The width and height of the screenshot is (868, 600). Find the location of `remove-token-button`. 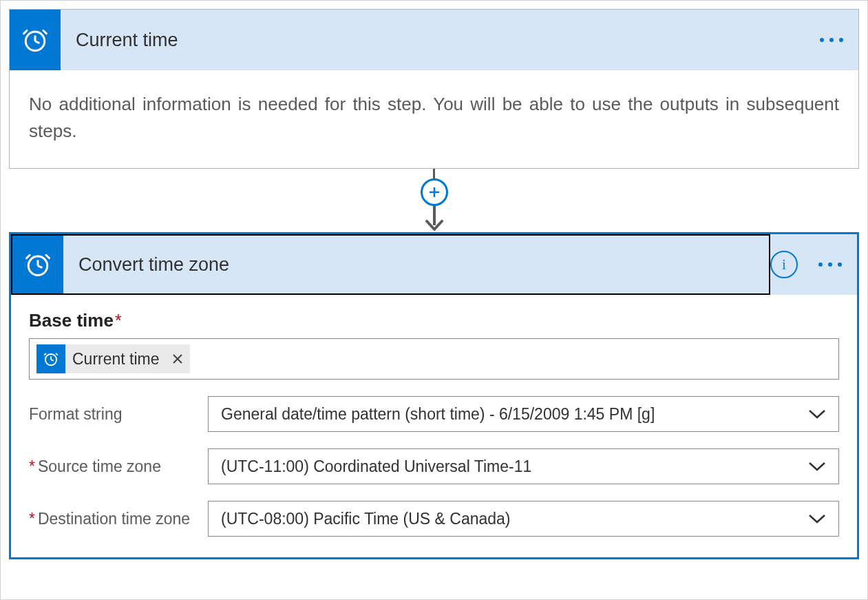

remove-token-button is located at coordinates (178, 359).